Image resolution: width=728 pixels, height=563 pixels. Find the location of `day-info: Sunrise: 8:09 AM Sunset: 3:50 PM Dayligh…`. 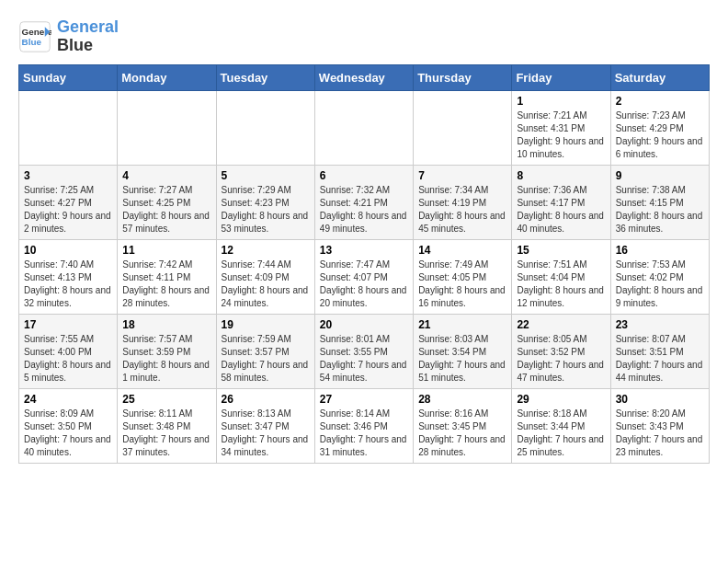

day-info: Sunrise: 8:09 AM Sunset: 3:50 PM Dayligh… is located at coordinates (68, 433).